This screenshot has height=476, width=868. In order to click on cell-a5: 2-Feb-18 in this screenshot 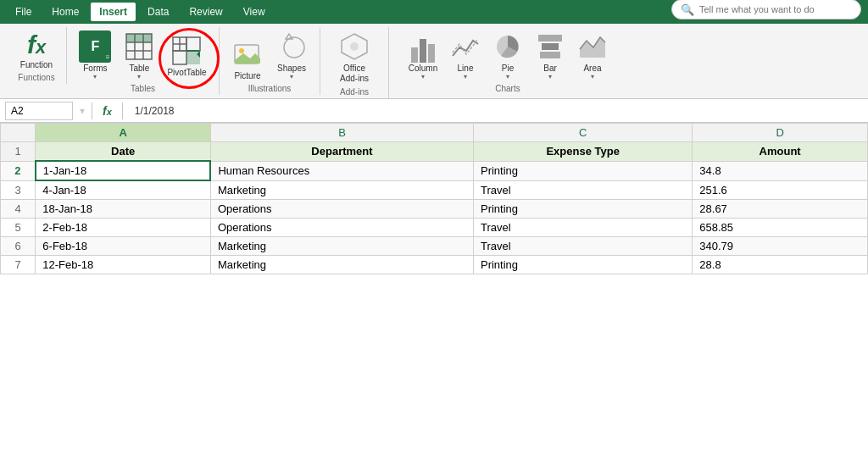, I will do `click(124, 228)`.